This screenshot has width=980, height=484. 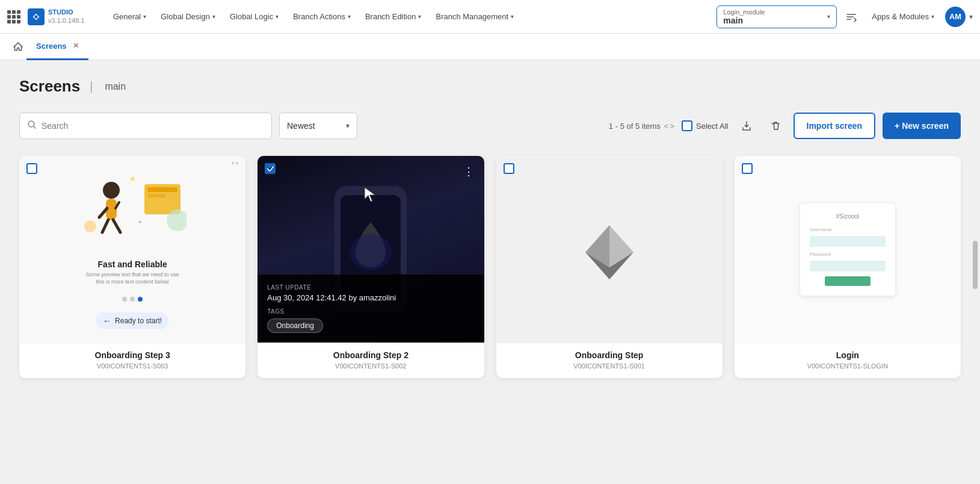 What do you see at coordinates (371, 308) in the screenshot?
I see `card-overlay: LAST UPDATE Aug 30, 2024 12:41.42 by ama…` at bounding box center [371, 308].